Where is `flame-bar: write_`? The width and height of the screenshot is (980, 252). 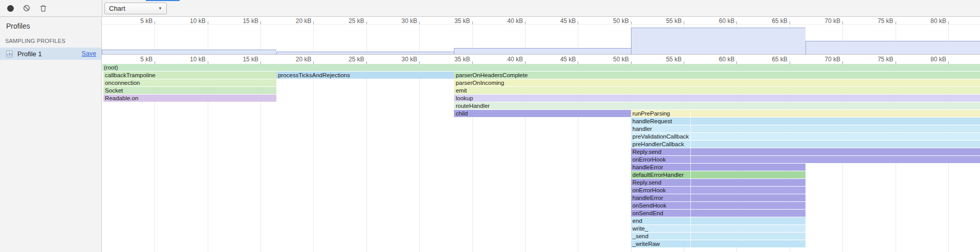
flame-bar: write_ is located at coordinates (718, 228).